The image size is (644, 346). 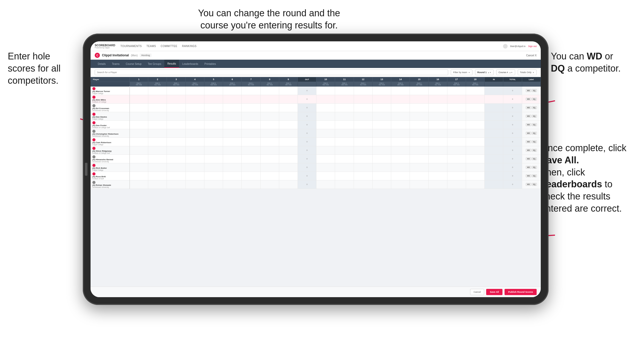 What do you see at coordinates (189, 46) in the screenshot?
I see `nav-rankings: RANKINGS` at bounding box center [189, 46].